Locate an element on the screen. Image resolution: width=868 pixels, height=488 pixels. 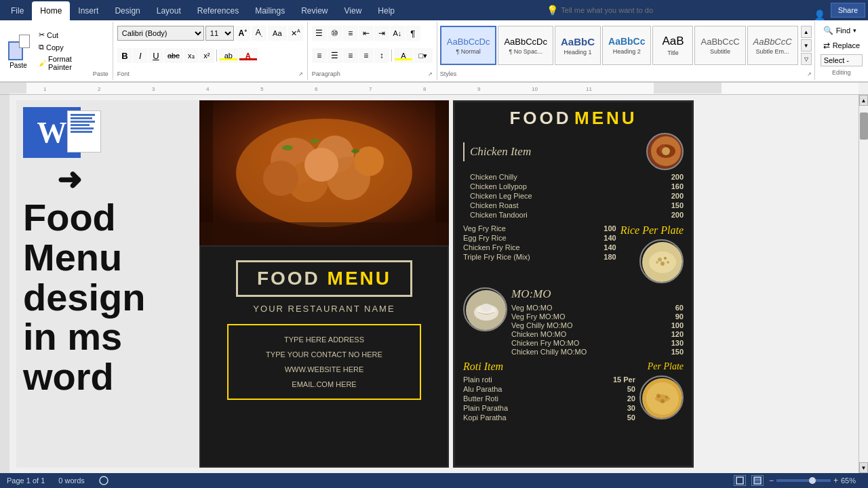
show-hide-button: ¶ is located at coordinates (413, 33).